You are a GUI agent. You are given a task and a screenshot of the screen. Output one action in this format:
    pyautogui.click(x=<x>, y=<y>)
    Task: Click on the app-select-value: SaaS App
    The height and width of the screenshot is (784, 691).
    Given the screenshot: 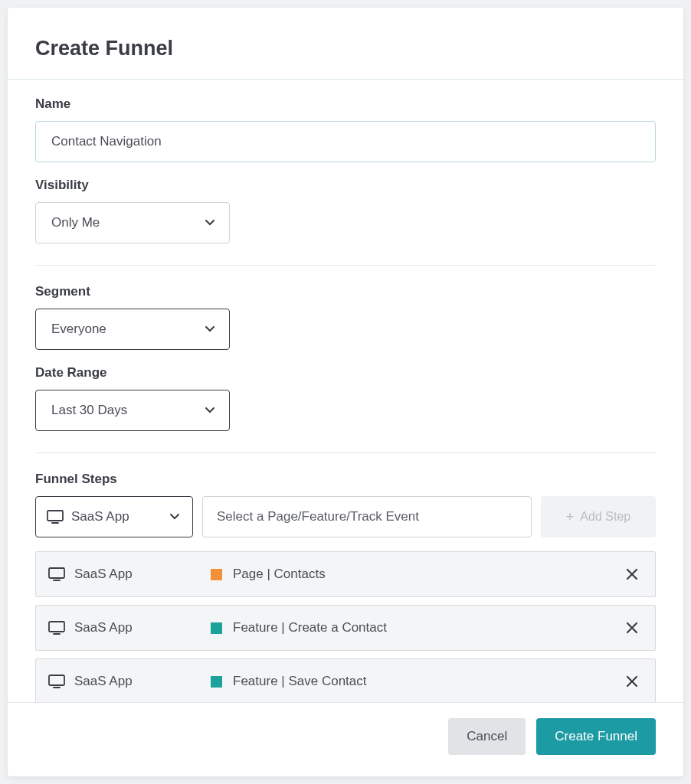 What is the action you would take?
    pyautogui.click(x=116, y=517)
    